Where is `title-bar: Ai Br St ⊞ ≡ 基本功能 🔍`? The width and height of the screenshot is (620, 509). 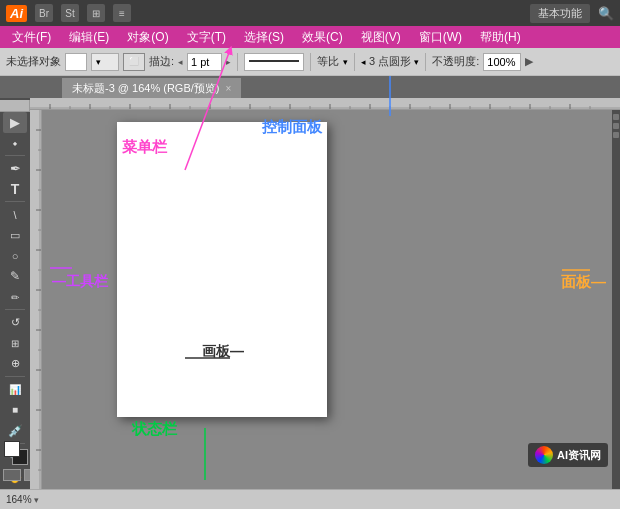 title-bar: Ai Br St ⊞ ≡ 基本功能 🔍 is located at coordinates (310, 13).